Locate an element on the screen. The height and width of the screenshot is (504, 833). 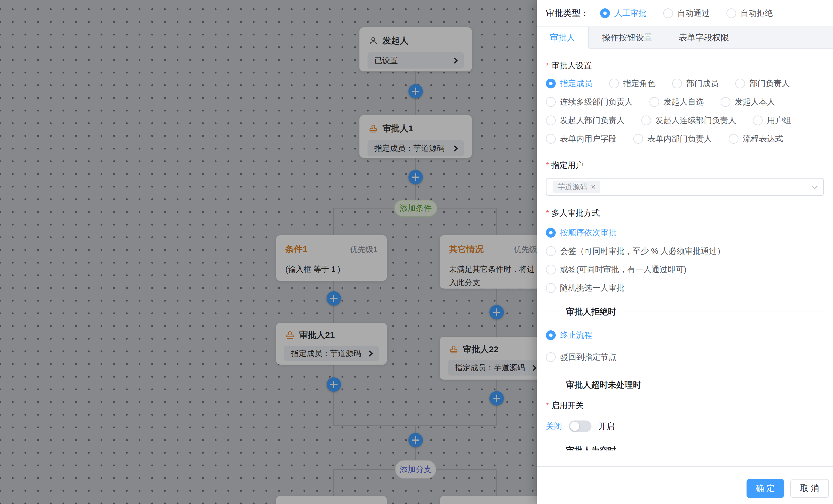
empty-approver-section-divider: 审批人为空时 is located at coordinates (685, 447).